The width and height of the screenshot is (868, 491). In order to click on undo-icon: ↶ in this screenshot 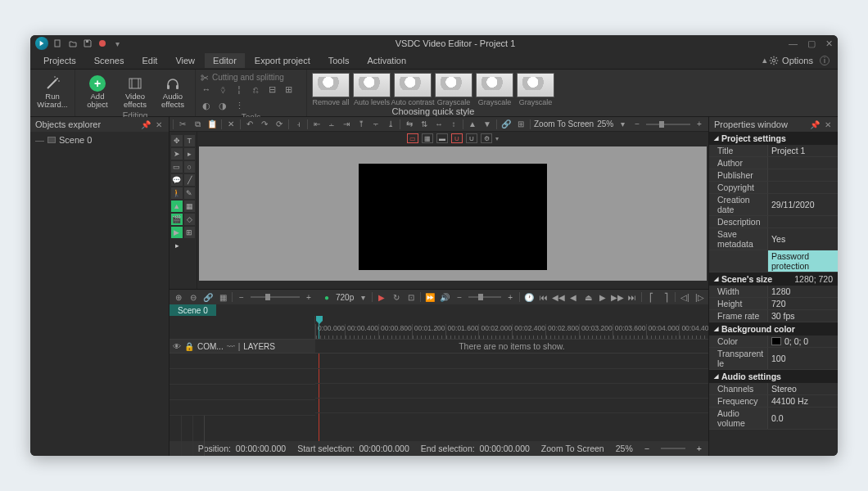, I will do `click(250, 124)`.